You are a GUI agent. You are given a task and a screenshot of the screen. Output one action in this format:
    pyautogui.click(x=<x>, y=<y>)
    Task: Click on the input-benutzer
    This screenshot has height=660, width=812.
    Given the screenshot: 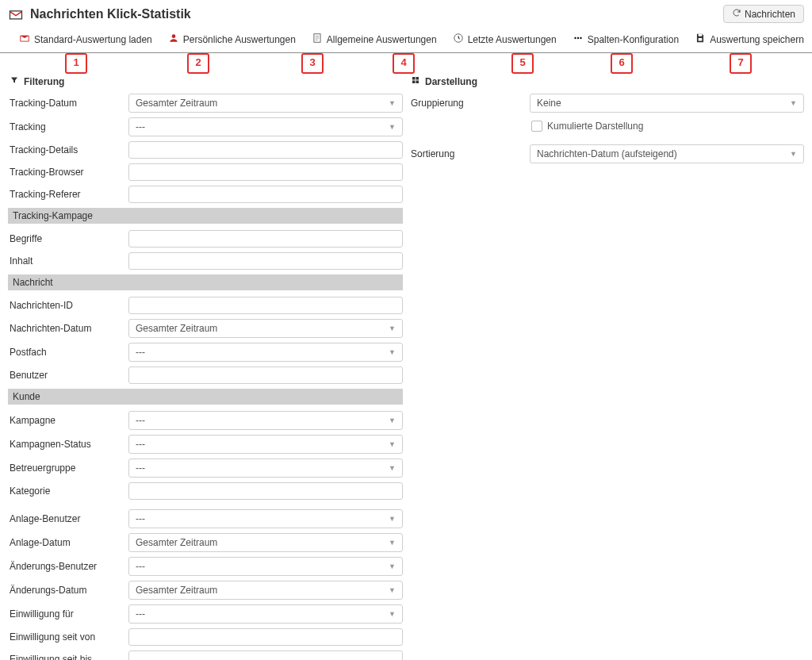 What is the action you would take?
    pyautogui.click(x=266, y=375)
    